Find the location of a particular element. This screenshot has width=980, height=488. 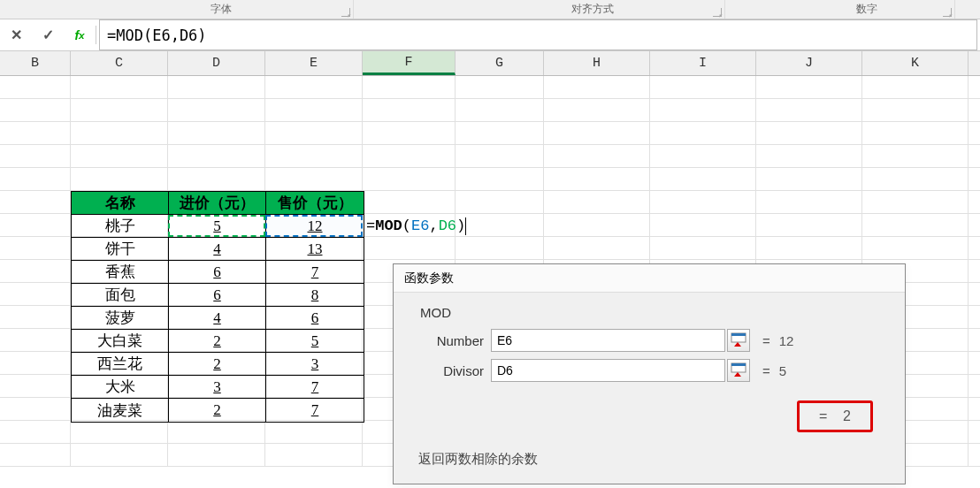

argument-label: Number is located at coordinates (456, 341).